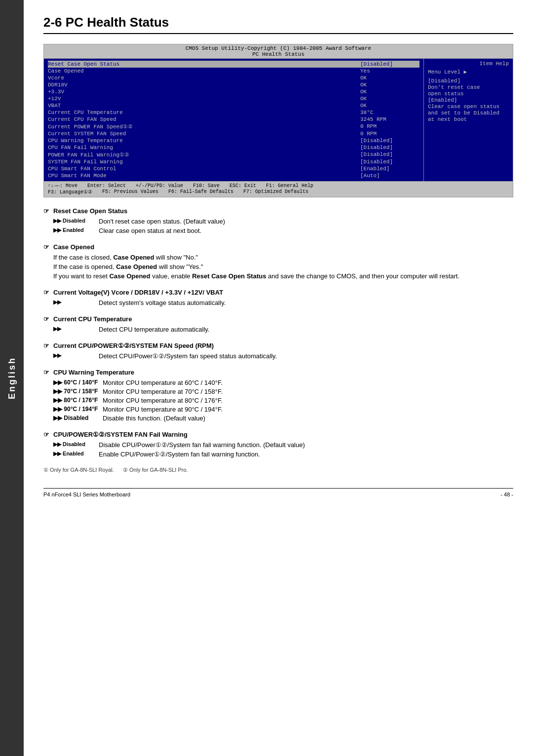  Describe the element at coordinates (278, 356) in the screenshot. I see `desc-body: ▶▶Detect CPU/Power①②/System fan speed st…` at that location.